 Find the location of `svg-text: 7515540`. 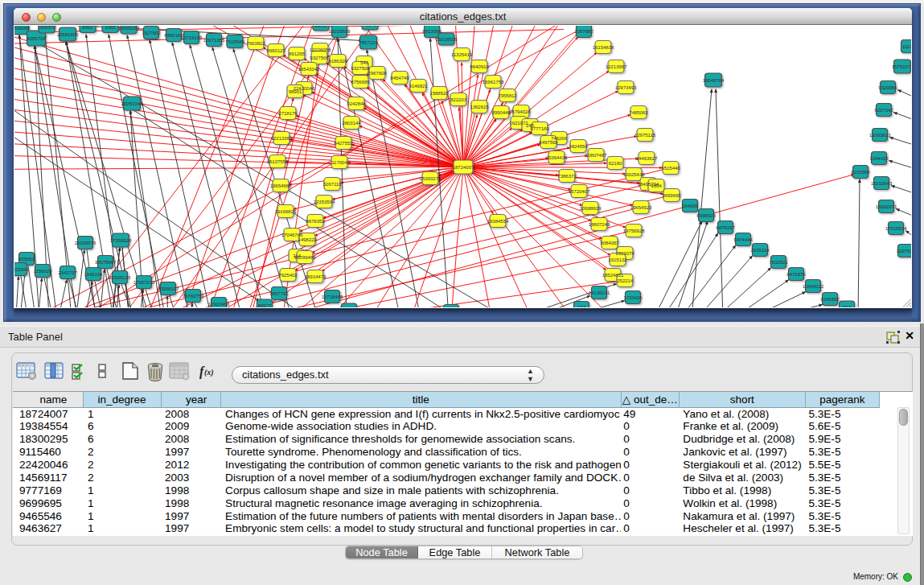

svg-text: 7515540 is located at coordinates (235, 42).